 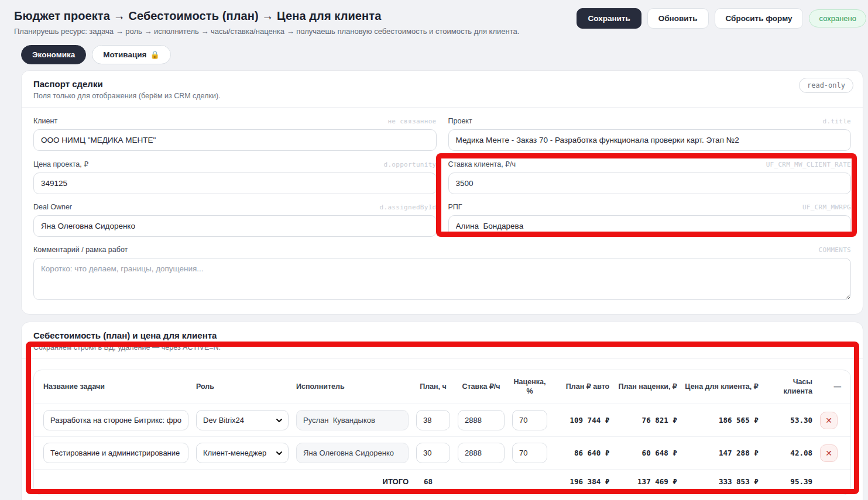 What do you see at coordinates (442, 89) in the screenshot?
I see `deal-passport-header: Паспорт сделки Поля только для отображен…` at bounding box center [442, 89].